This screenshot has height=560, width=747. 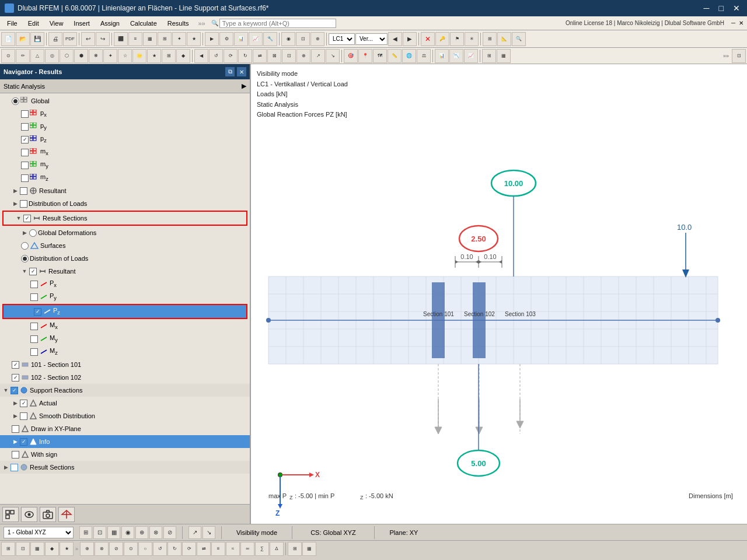 What do you see at coordinates (194, 39) in the screenshot?
I see `tb-b6: ★` at bounding box center [194, 39].